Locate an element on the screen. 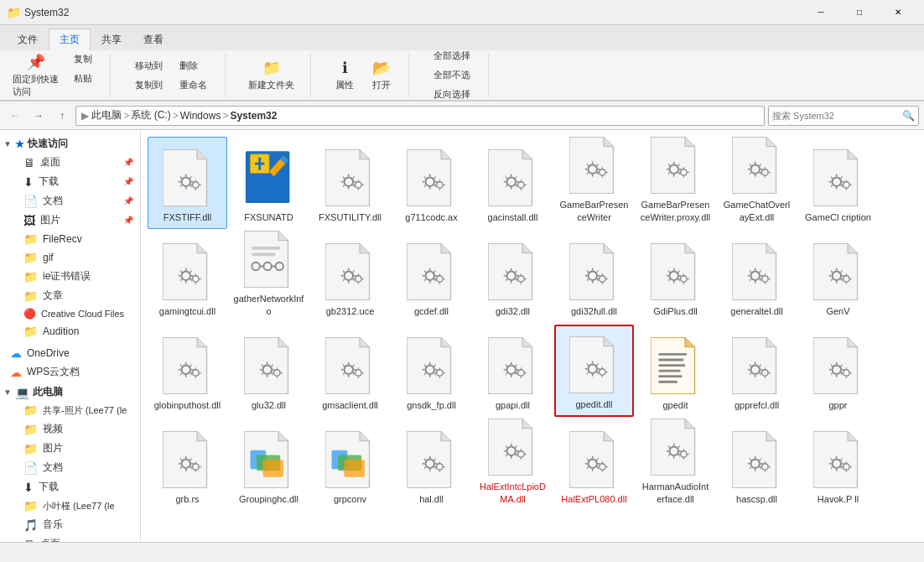  ribbon-content: 📌 固定到快速访问 复制 粘贴 移动到 复制到 删除 重命名 is located at coordinates (462, 75).